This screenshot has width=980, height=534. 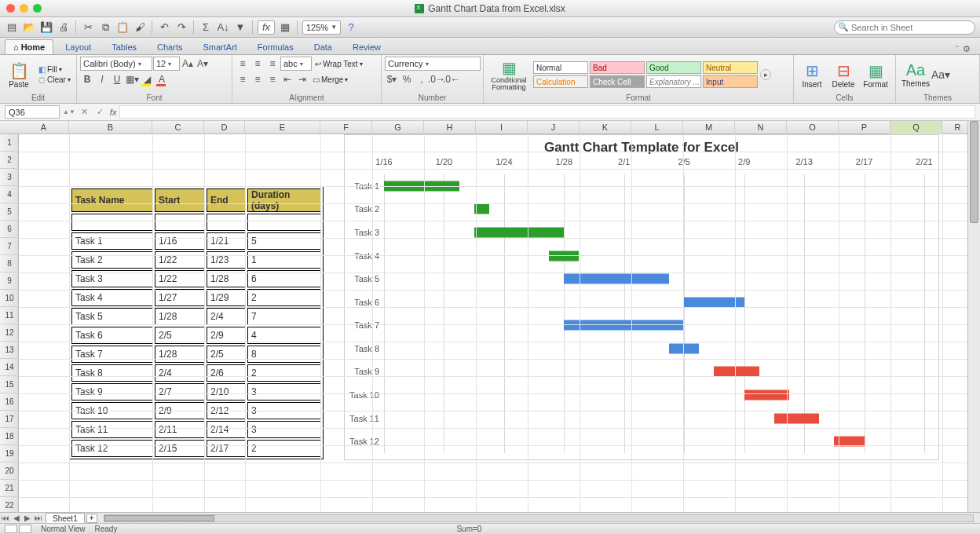 What do you see at coordinates (24, 8) in the screenshot?
I see `minimize-icon` at bounding box center [24, 8].